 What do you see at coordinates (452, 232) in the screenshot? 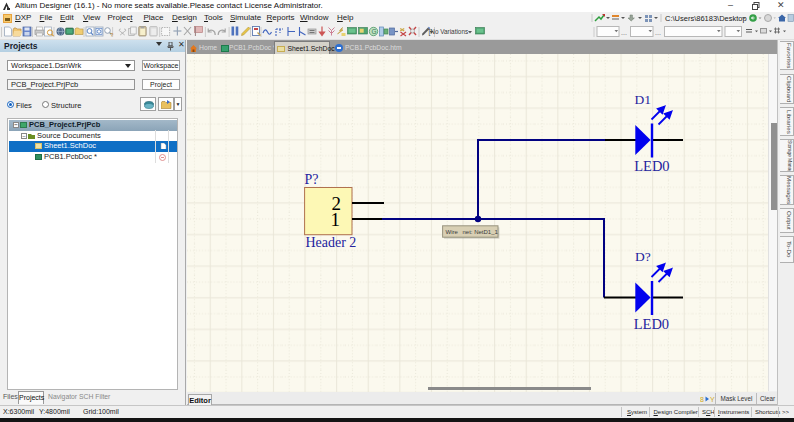
I see `svg-text: Wire` at bounding box center [452, 232].